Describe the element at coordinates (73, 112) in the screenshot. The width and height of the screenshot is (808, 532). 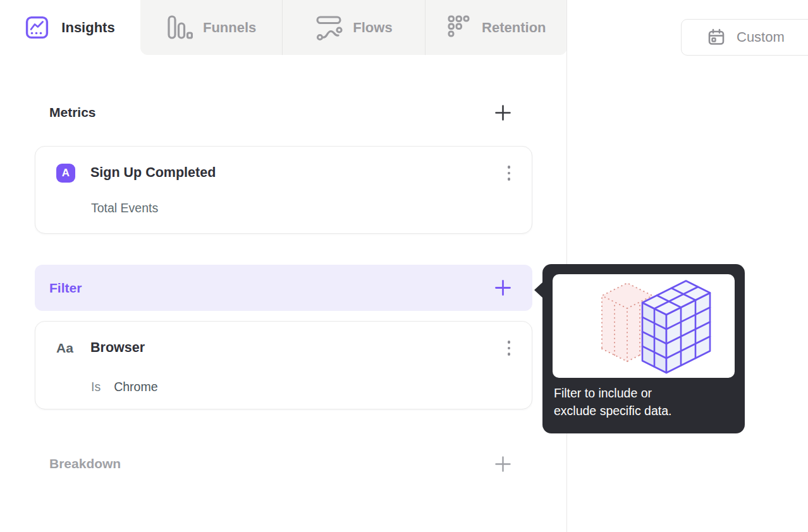
I see `metrics-heading: Metrics` at that location.